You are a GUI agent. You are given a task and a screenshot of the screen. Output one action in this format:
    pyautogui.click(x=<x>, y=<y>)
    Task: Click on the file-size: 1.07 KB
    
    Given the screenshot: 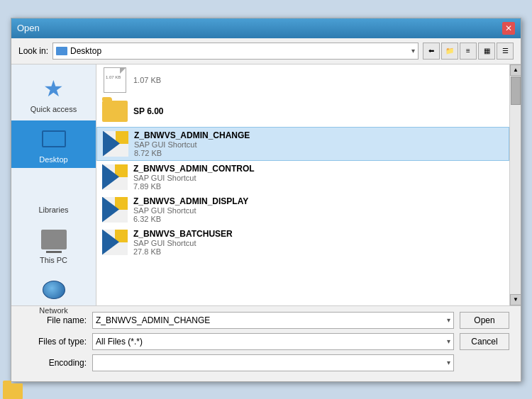 What is the action you would take?
    pyautogui.click(x=318, y=80)
    